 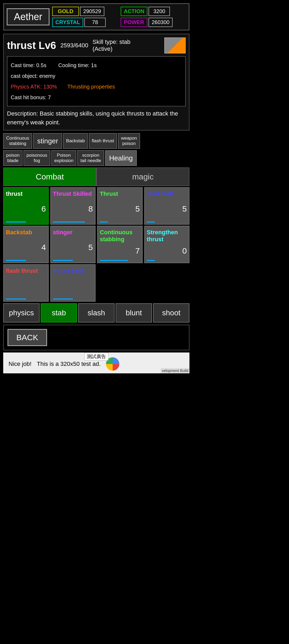 I want to click on thrusting: Thrusting properties, so click(x=91, y=87).